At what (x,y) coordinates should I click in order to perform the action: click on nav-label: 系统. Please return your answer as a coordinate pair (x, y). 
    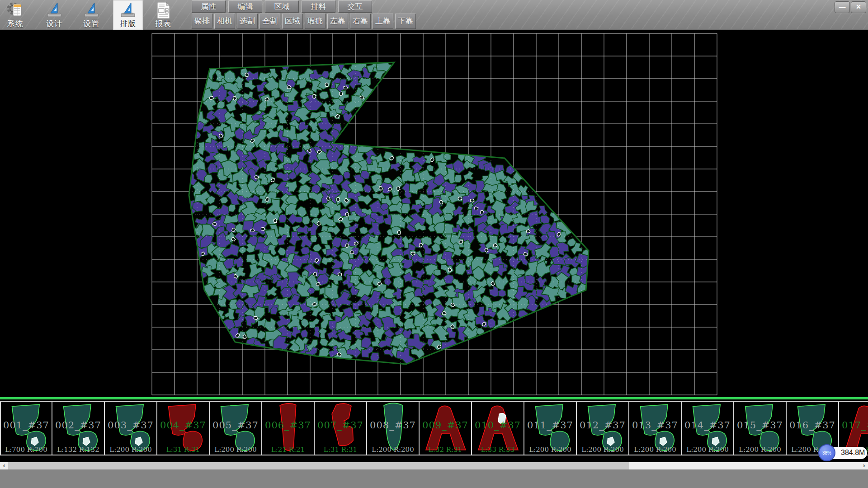
    Looking at the image, I should click on (15, 23).